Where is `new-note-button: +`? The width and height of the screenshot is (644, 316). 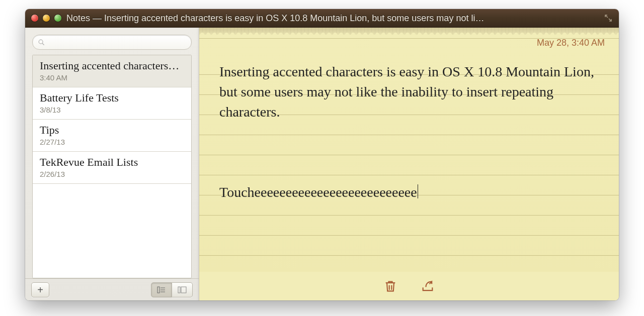 new-note-button: + is located at coordinates (40, 290).